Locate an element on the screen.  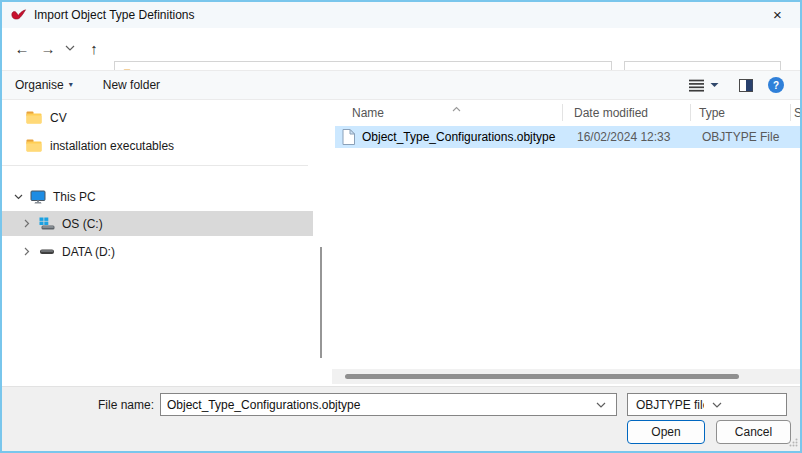
drive-icon is located at coordinates (47, 252).